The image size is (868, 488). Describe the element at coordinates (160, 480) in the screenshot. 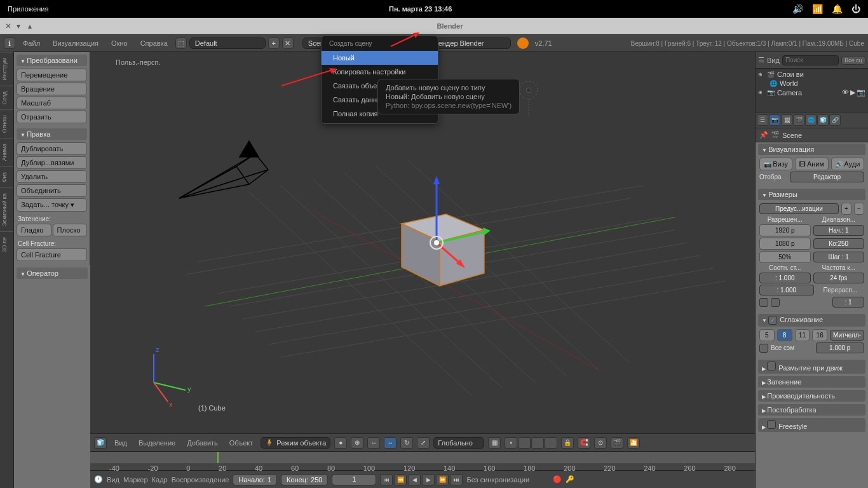

I see `tl-menu-frame: Кадр` at that location.